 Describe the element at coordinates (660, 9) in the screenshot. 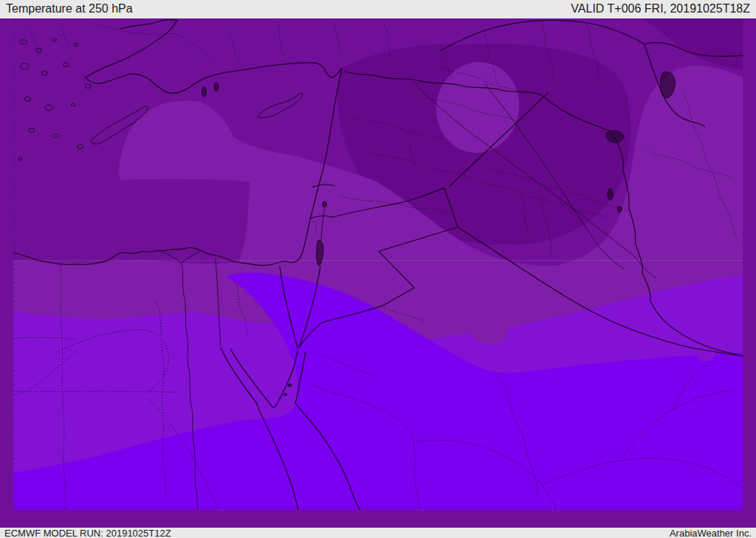

I see `valid-time-label: VALID T+006 FRI, 20191025T18Z` at that location.